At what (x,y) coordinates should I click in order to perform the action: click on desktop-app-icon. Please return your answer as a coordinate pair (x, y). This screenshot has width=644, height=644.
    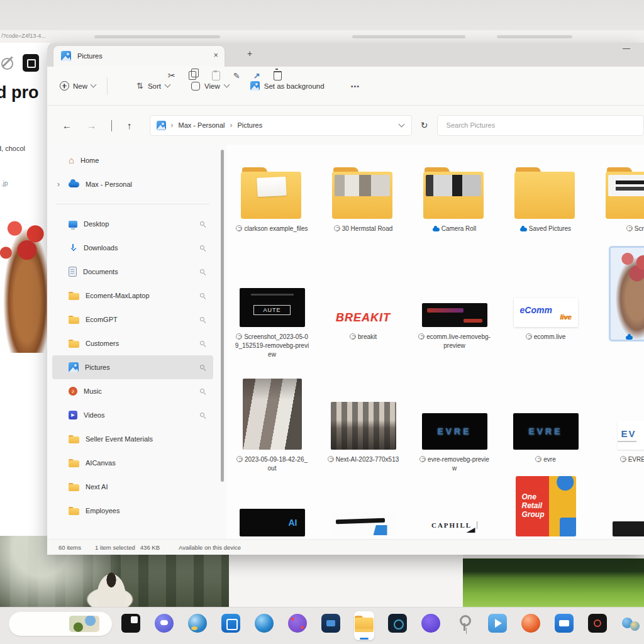
    Looking at the image, I should click on (131, 626).